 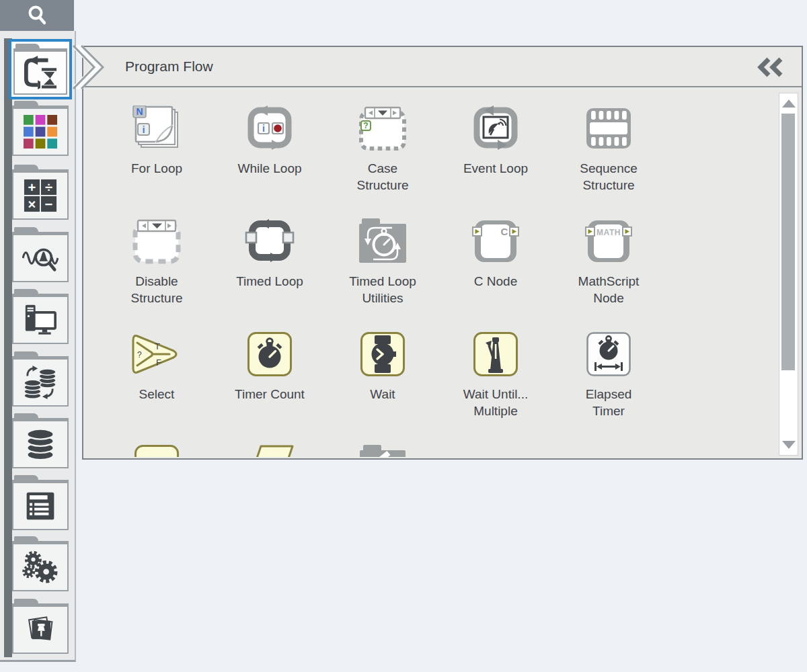 What do you see at coordinates (609, 233) in the screenshot?
I see `svg-text: MATH` at bounding box center [609, 233].